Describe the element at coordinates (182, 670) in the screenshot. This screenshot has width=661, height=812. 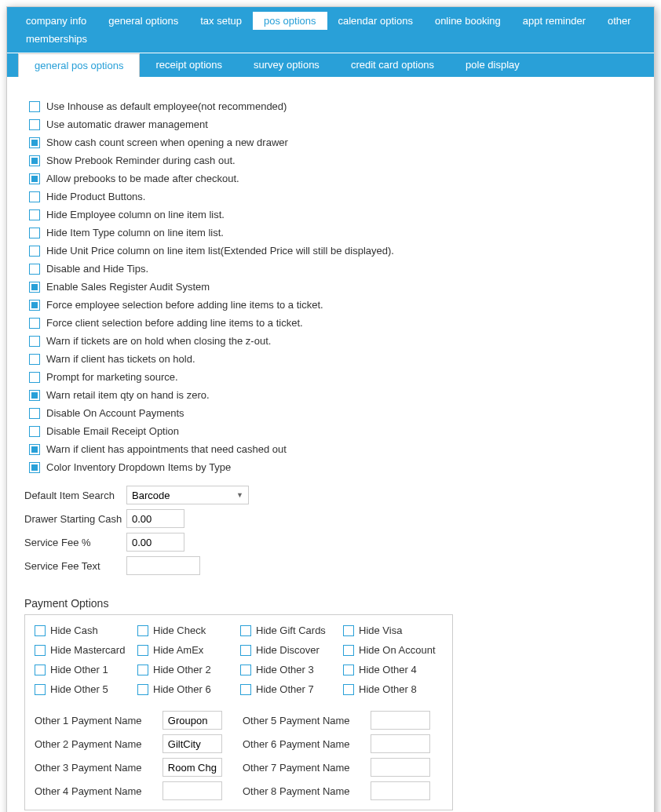
I see `checkbox-label: Hide Other 2` at that location.